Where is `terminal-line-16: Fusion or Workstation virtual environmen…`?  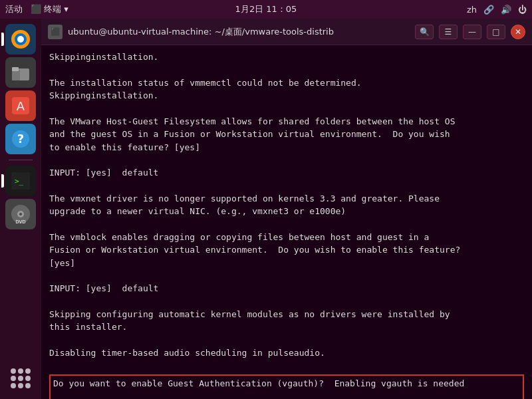
terminal-line-16: Fusion or Workstation virtual environmen… is located at coordinates (287, 250).